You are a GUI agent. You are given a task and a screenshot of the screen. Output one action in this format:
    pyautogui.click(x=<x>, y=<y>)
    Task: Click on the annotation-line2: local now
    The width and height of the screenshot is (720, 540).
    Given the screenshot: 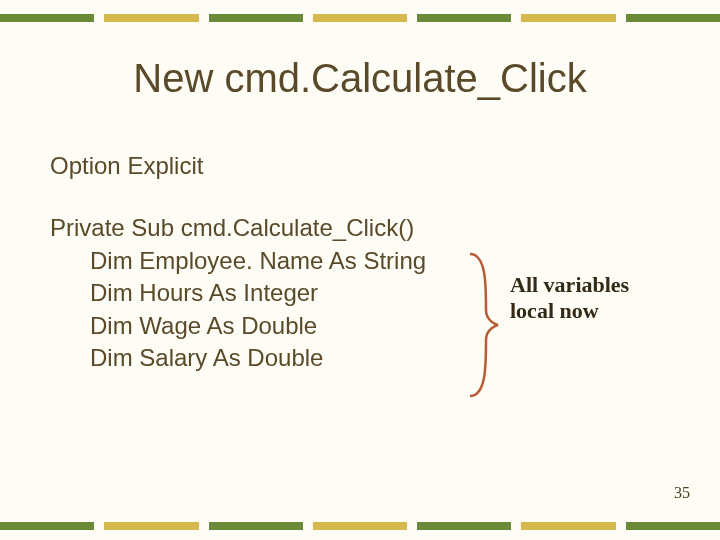 What is the action you would take?
    pyautogui.click(x=570, y=311)
    